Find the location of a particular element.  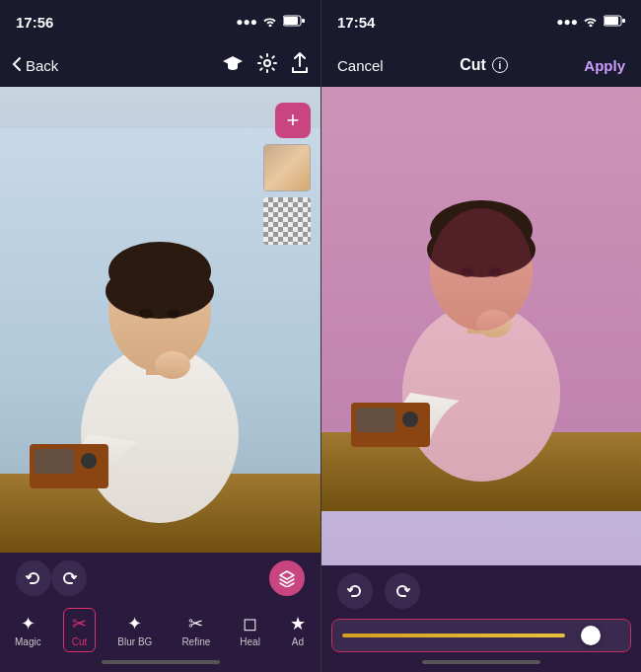

tool-tabs: ✦ Magic ✂ Cut ✦ Blur BG ✂ Refine ◻ Heal … is located at coordinates (160, 632).